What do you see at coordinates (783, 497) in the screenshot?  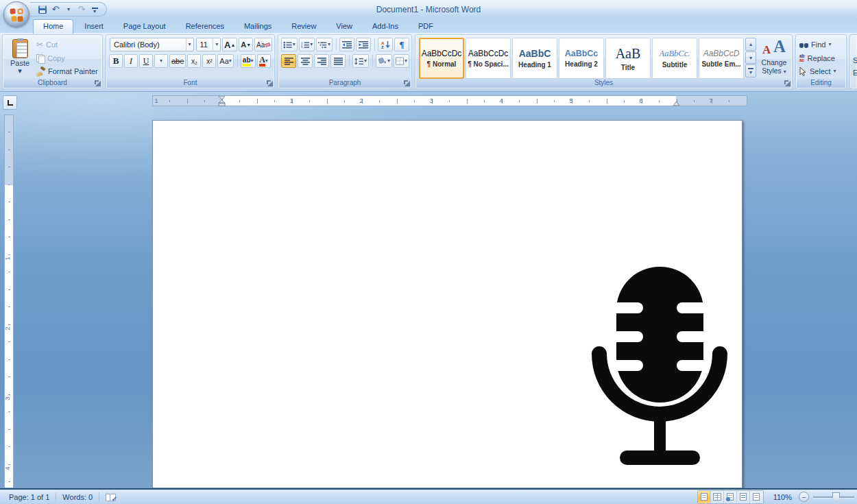 I see `zoom-level-button: 110%` at bounding box center [783, 497].